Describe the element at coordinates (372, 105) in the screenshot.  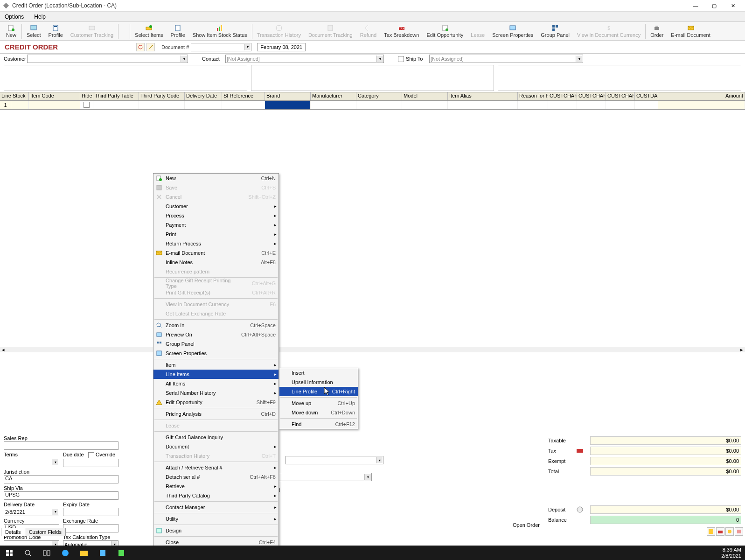
I see `grid-row-1: 1` at that location.